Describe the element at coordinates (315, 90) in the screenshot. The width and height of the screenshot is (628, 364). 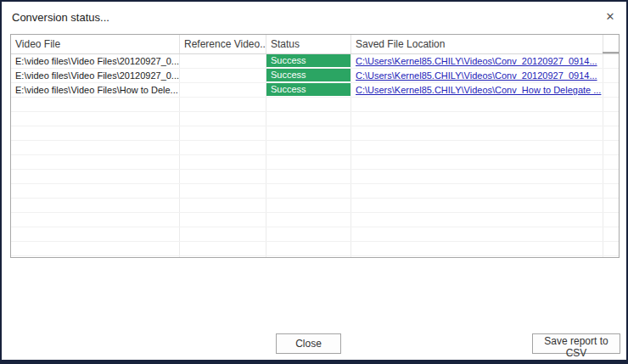
I see `table-row: E:\video files\Video Files\How to Dele..…` at that location.